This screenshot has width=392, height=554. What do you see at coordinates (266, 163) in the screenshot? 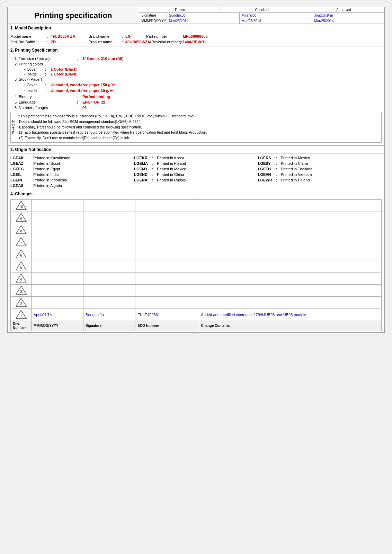
I see `origin-code: LGESY` at bounding box center [266, 163].